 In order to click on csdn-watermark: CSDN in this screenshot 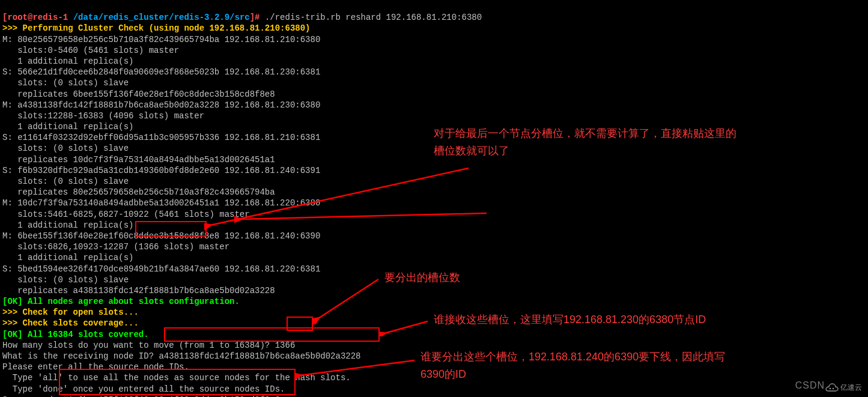, I will do `click(810, 386)`.